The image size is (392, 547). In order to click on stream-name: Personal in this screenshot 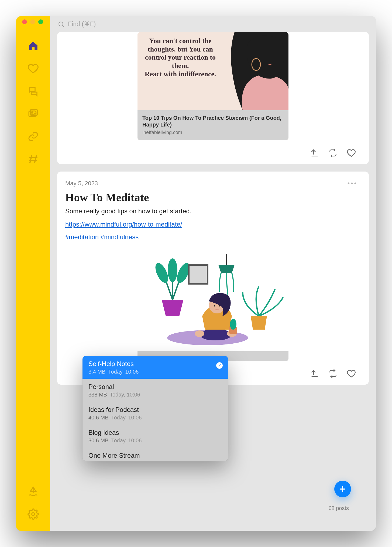, I will do `click(155, 387)`.